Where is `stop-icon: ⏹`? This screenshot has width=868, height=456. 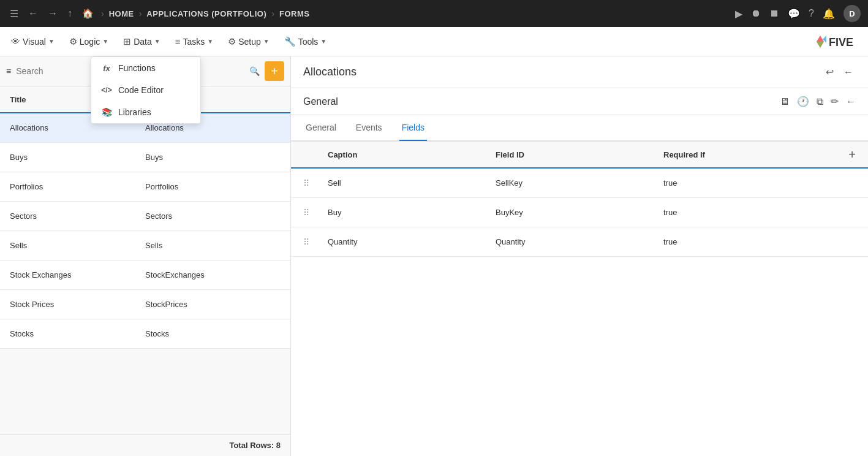
stop-icon: ⏹ is located at coordinates (774, 13).